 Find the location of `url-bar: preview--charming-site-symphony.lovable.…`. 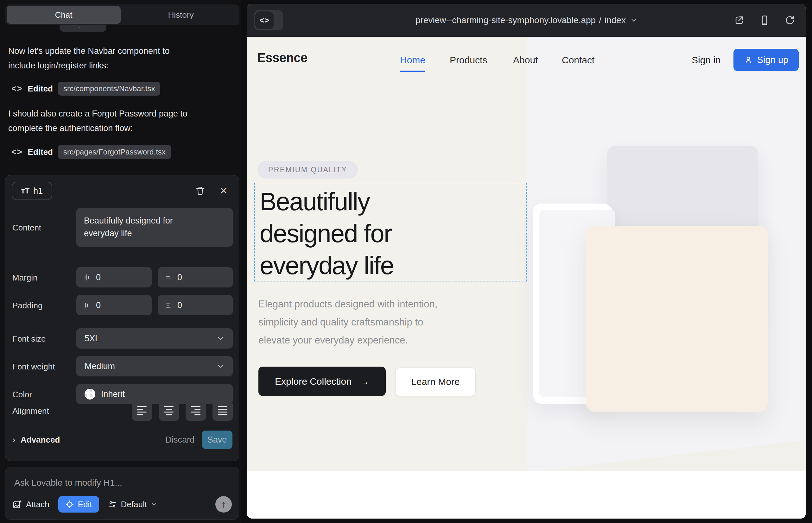

url-bar: preview--charming-site-symphony.lovable.… is located at coordinates (526, 20).